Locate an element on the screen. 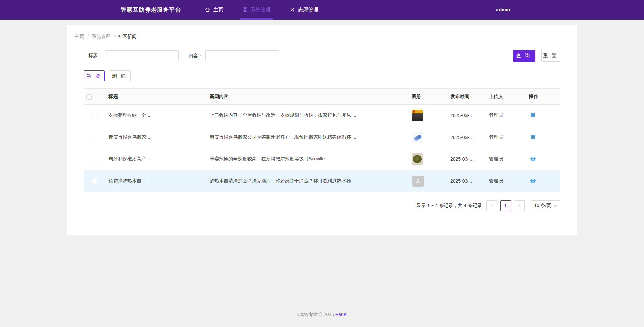 Image resolution: width=644 pixels, height=327 pixels. search-form: 标题： 内容： 查 询 重 置 is located at coordinates (322, 56).